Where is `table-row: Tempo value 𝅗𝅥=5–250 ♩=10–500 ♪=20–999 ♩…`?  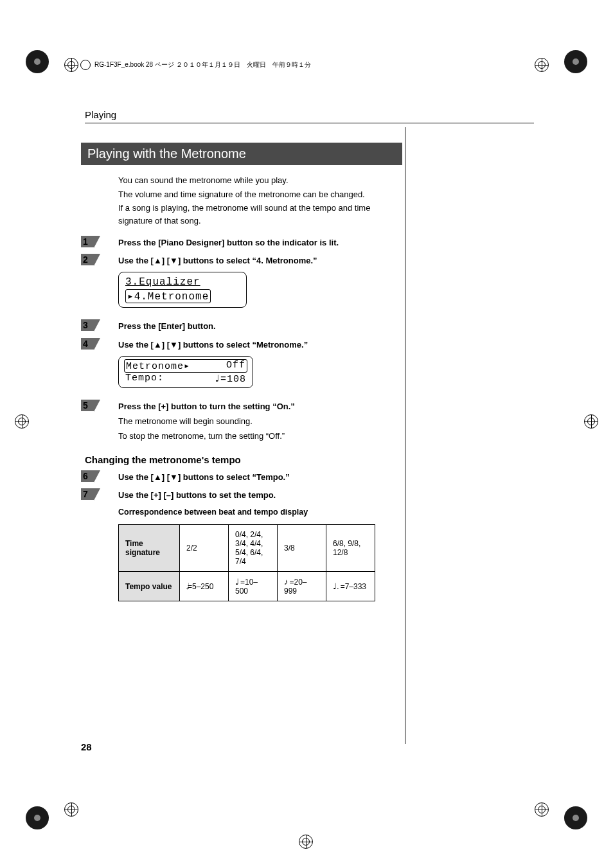 table-row: Tempo value 𝅗𝅥=5–250 ♩=10–500 ♪=20–999 ♩… is located at coordinates (247, 587).